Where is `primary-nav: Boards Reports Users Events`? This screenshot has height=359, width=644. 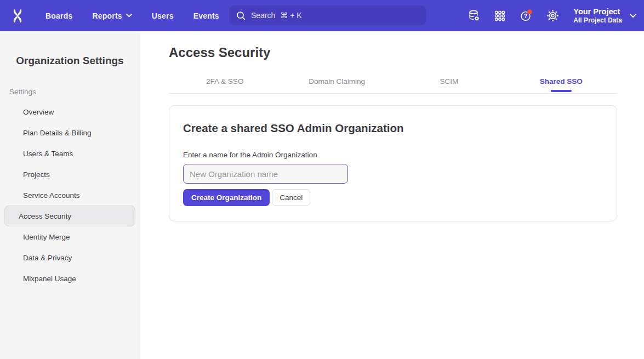
primary-nav: Boards Reports Users Events is located at coordinates (133, 16).